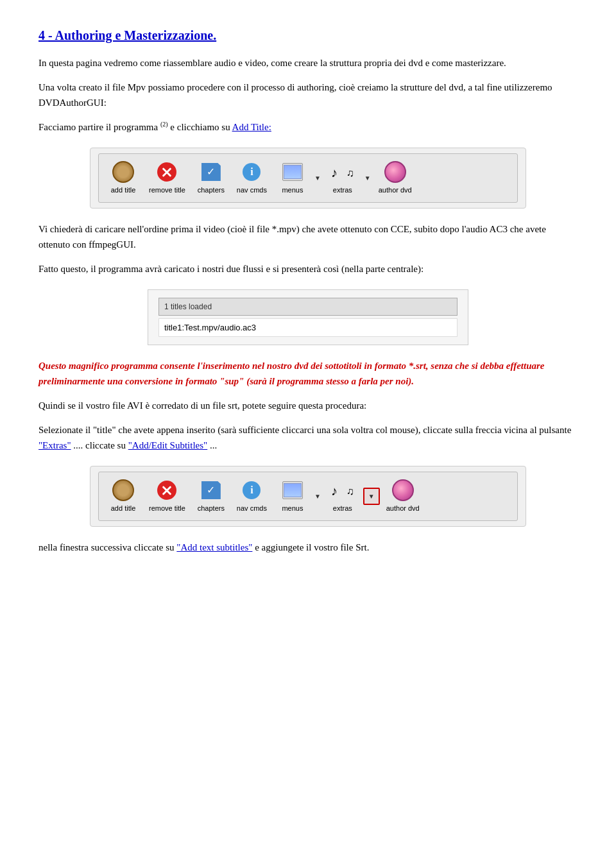  I want to click on chapters-button-2: chapters, so click(211, 497).